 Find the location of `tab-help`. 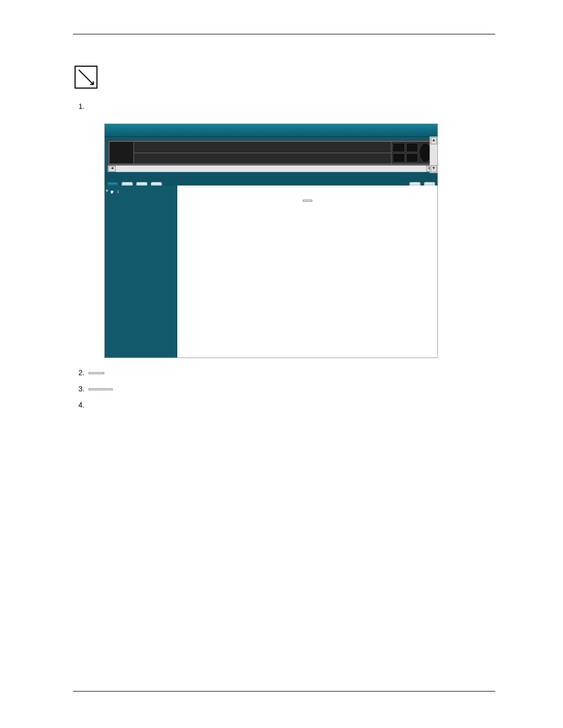

tab-help is located at coordinates (415, 183).